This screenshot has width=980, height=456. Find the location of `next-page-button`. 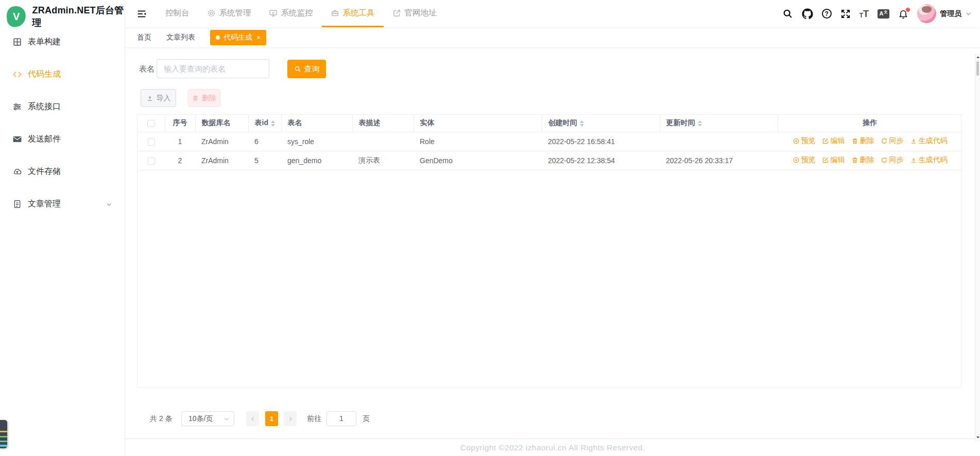

next-page-button is located at coordinates (290, 419).